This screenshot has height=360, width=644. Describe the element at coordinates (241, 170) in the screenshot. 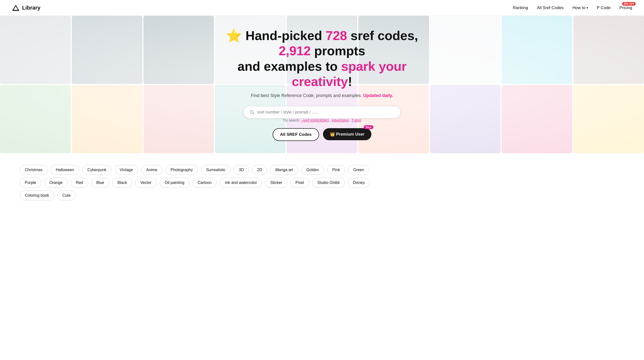

I see `tag-3d: 3D` at that location.